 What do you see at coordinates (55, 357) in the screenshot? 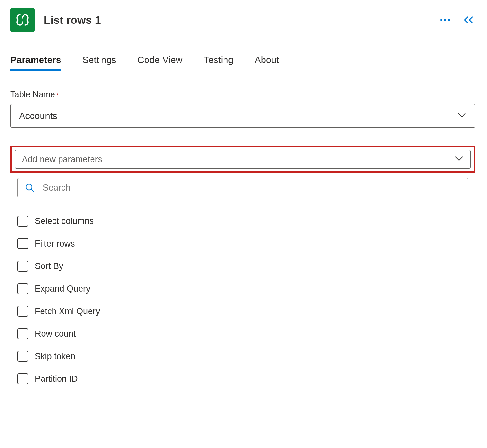
I see `option-label: Skip token` at bounding box center [55, 357].